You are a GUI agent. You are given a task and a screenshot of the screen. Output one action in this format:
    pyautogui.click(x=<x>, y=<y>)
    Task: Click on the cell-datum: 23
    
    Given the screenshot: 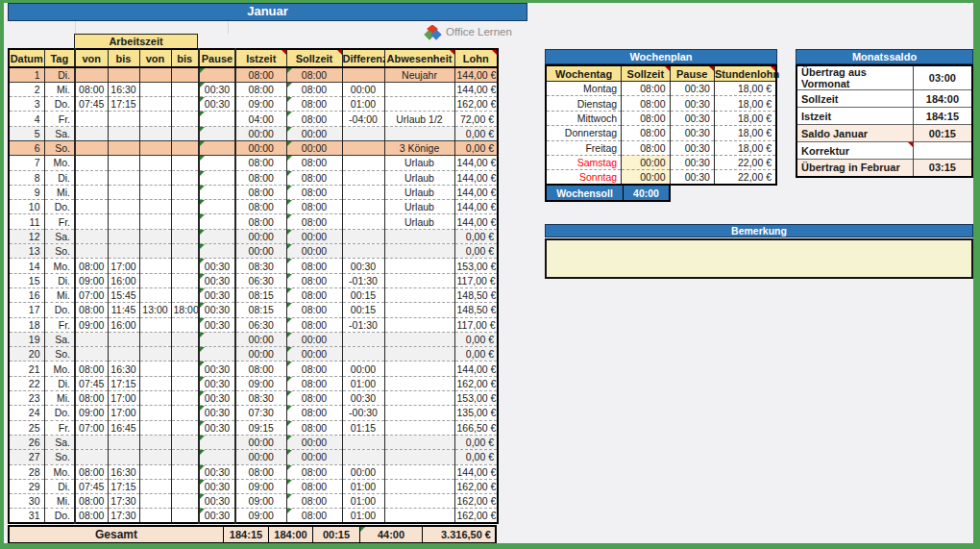 What is the action you would take?
    pyautogui.click(x=27, y=398)
    